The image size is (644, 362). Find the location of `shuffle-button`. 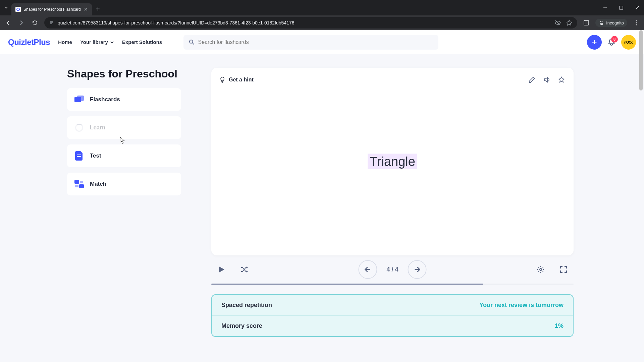

shuffle-button is located at coordinates (244, 269).